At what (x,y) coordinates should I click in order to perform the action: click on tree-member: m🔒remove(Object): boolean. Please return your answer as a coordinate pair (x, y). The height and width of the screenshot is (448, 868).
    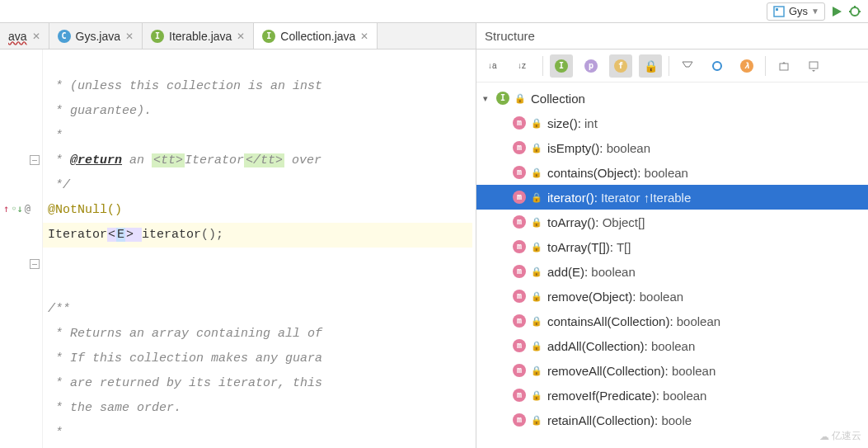
    Looking at the image, I should click on (673, 296).